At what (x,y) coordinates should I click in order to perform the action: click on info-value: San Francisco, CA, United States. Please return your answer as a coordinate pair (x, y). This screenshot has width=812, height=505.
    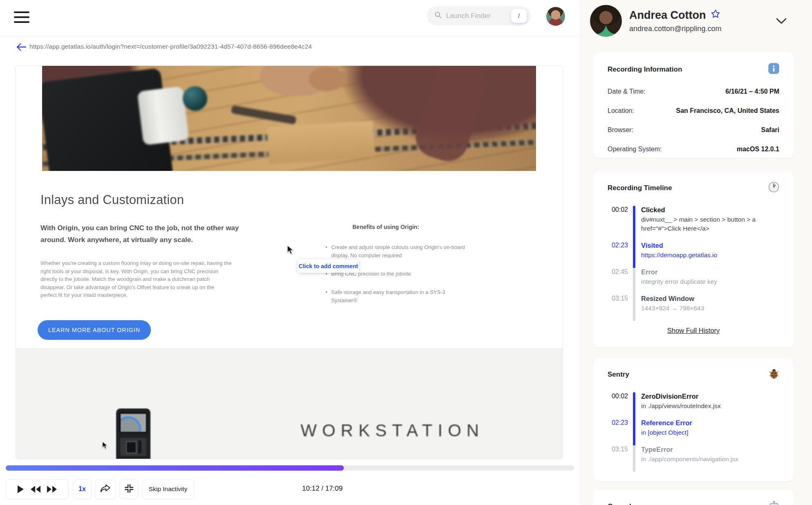
    Looking at the image, I should click on (728, 111).